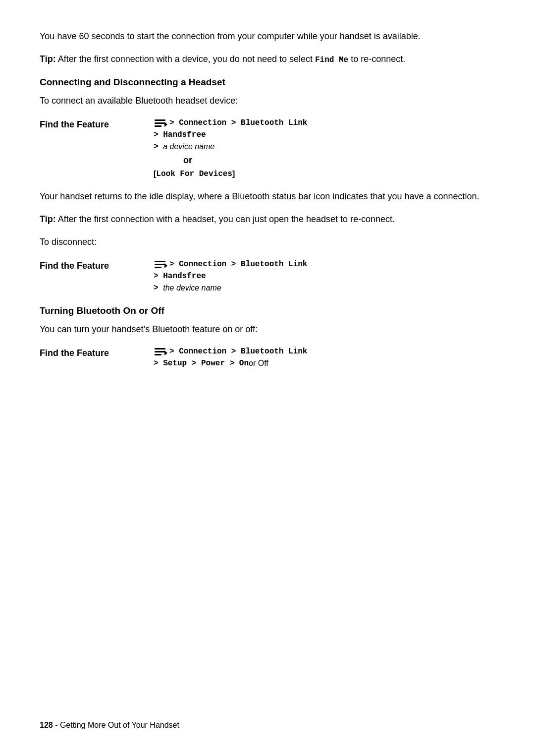  I want to click on footer: 128 - Getting More Out of Your Handset, so click(109, 725).